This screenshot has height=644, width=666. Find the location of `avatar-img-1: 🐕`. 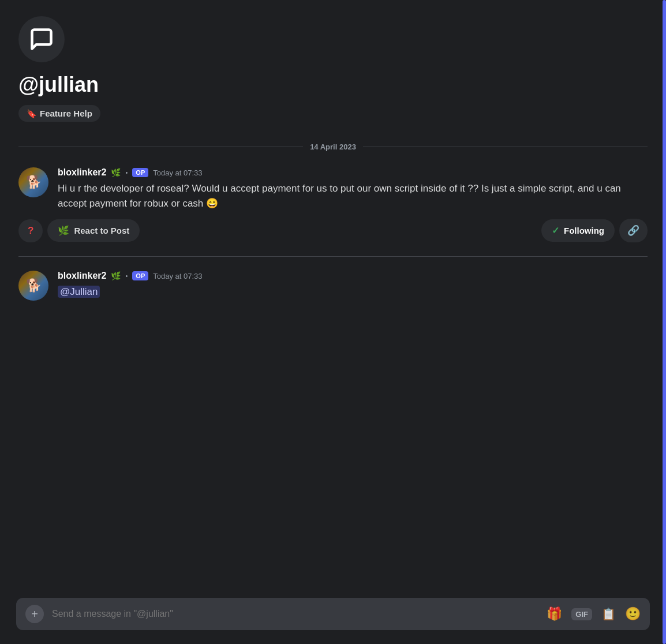

avatar-img-1: 🐕 is located at coordinates (33, 182).